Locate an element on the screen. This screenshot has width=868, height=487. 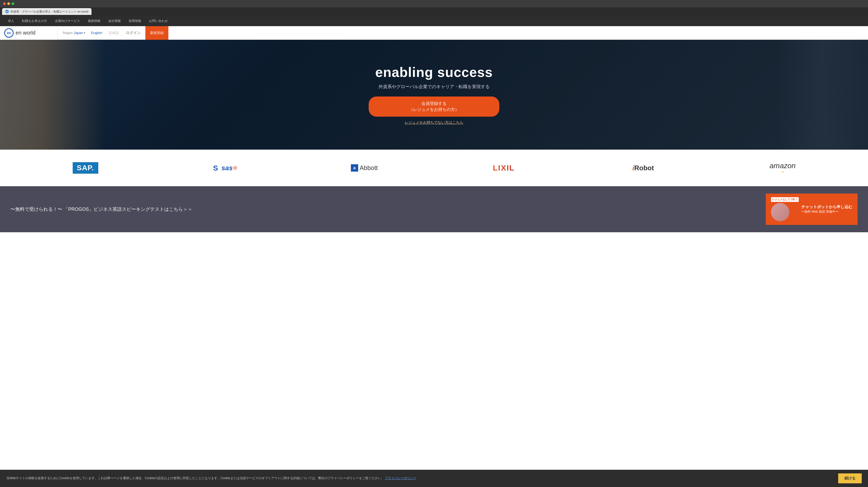
nav-item-company: 会社情報 is located at coordinates (115, 21).